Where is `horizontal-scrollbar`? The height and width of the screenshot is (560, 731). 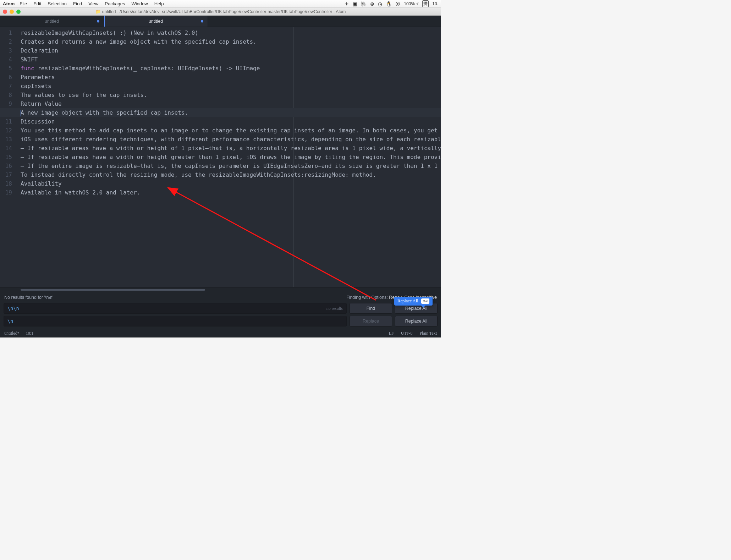 horizontal-scrollbar is located at coordinates (221, 290).